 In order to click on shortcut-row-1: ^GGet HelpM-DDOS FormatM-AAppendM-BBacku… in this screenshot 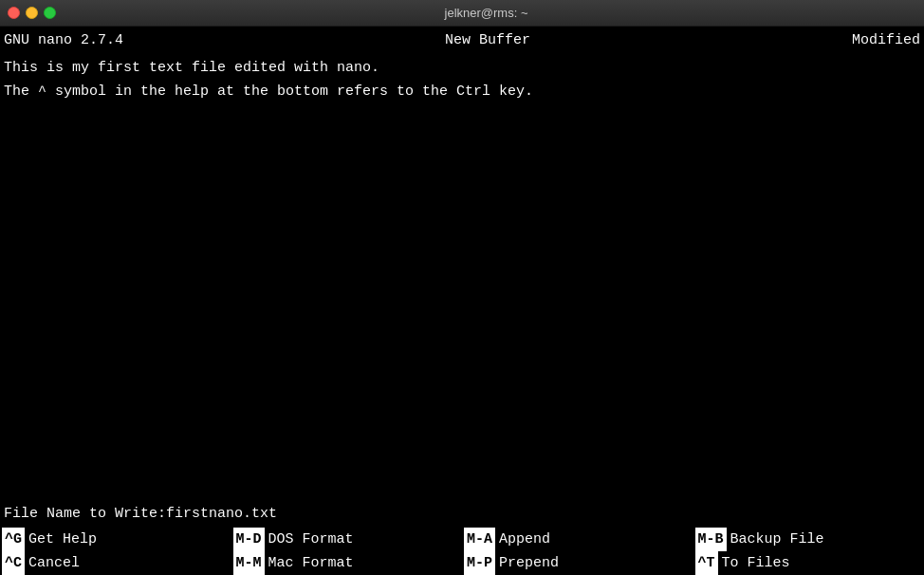, I will do `click(462, 539)`.